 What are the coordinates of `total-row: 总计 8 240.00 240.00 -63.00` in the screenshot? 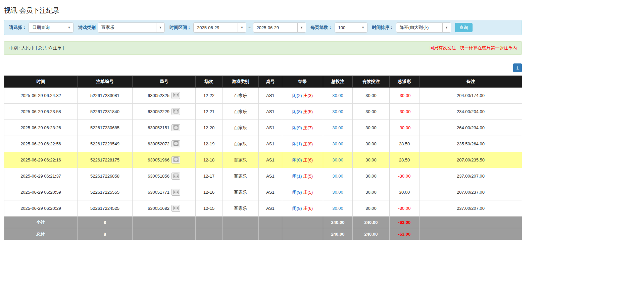 It's located at (263, 234).